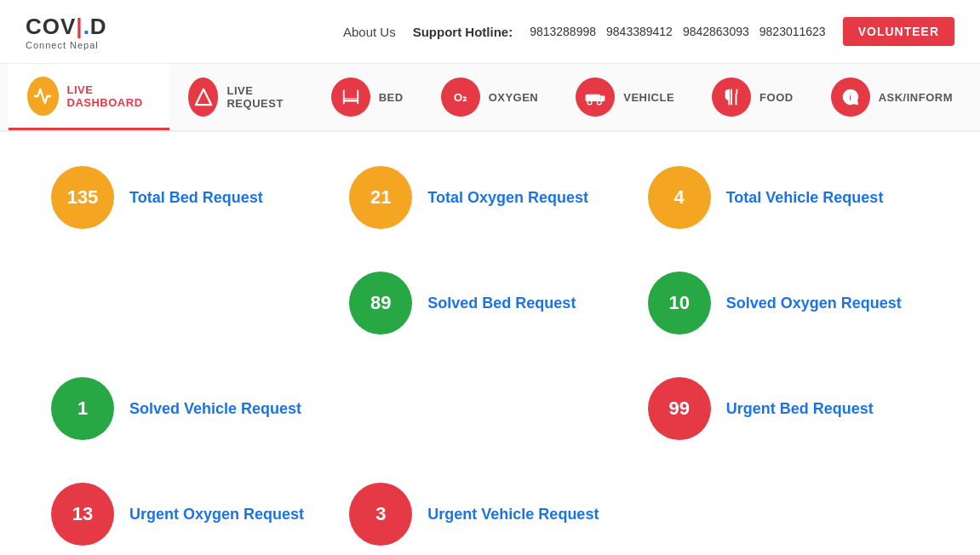 This screenshot has width=980, height=555. Describe the element at coordinates (203, 97) in the screenshot. I see `tab-icon-live-request` at that location.